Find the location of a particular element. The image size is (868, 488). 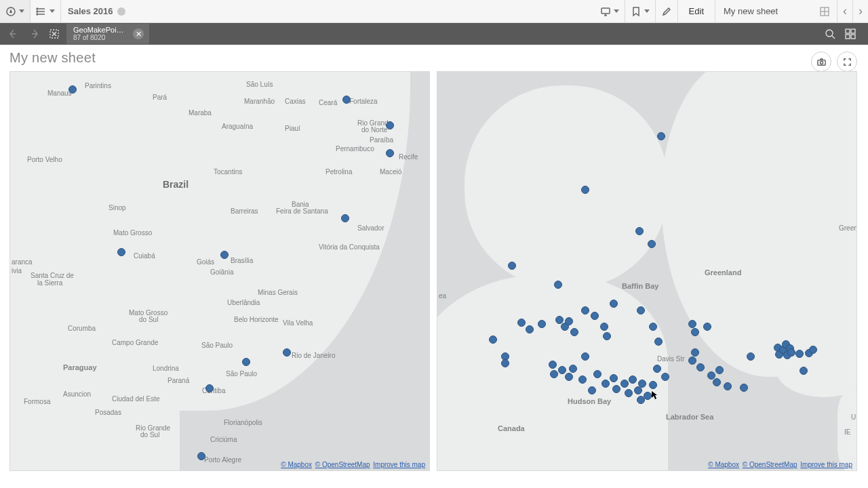

edit-pencil is located at coordinates (667, 11).